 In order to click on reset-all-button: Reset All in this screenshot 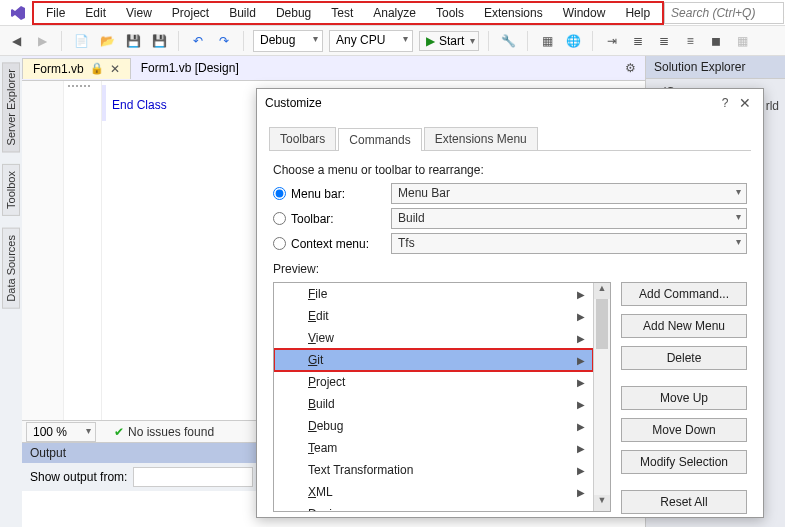, I will do `click(684, 502)`.